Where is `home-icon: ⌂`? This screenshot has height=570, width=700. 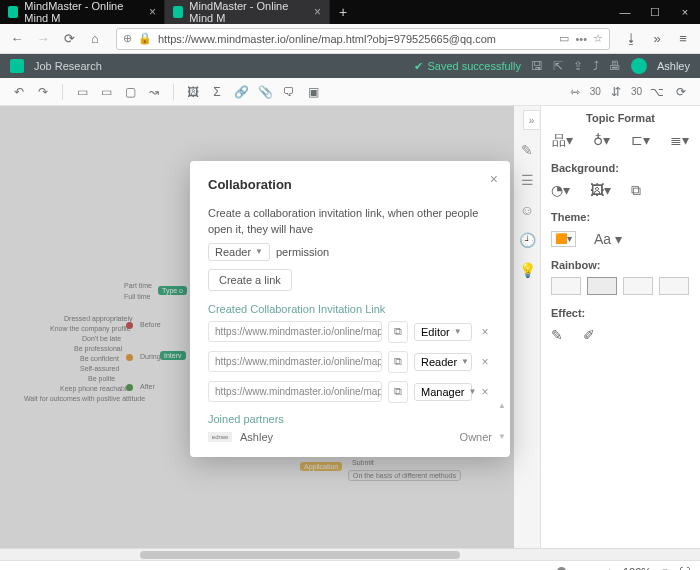
home-icon: ⌂ is located at coordinates (95, 39).